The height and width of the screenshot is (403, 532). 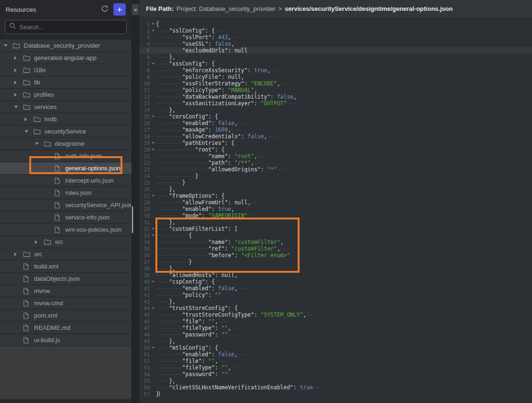 I want to click on tree-item-ui-build.js: ui-build.js, so click(x=66, y=340).